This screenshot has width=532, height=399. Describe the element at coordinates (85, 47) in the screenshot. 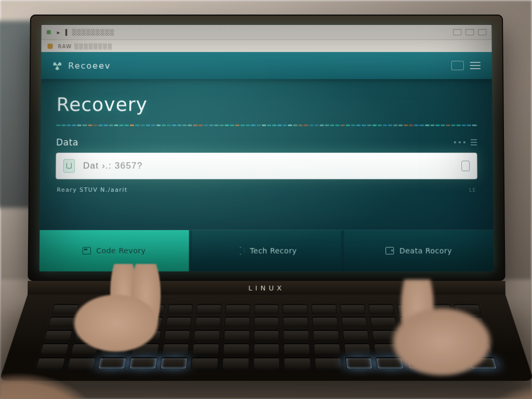

I see `tab-label: RAW ░░░░░░░░` at that location.